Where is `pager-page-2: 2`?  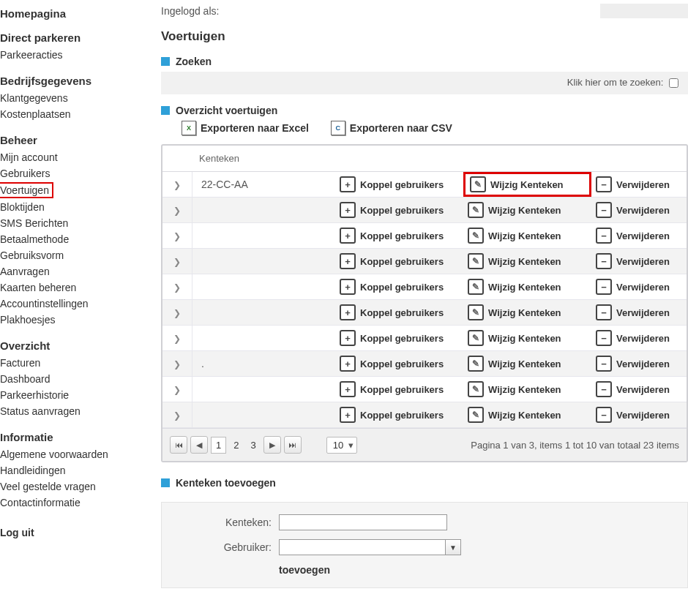
pager-page-2: 2 is located at coordinates (236, 445).